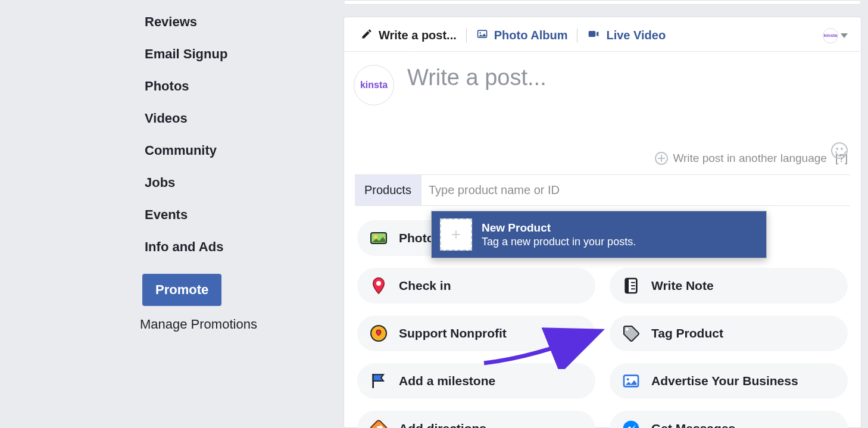 Image resolution: width=868 pixels, height=428 pixels. I want to click on tab-label: Live Video, so click(636, 36).